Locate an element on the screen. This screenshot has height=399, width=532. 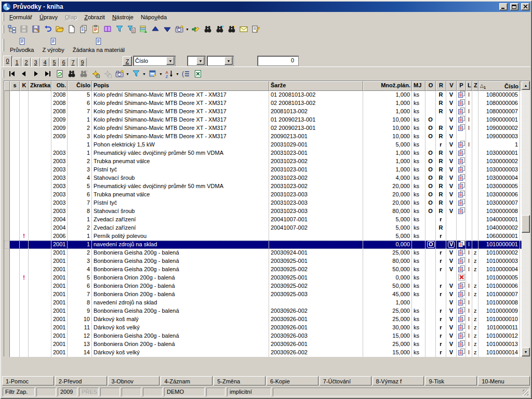
cell-sarze: 20031029-001 is located at coordinates (316, 145).